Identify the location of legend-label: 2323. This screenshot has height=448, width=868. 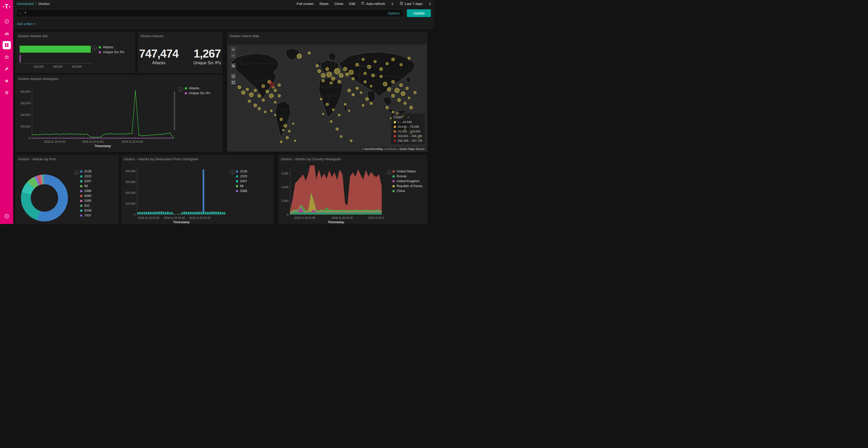
(244, 176).